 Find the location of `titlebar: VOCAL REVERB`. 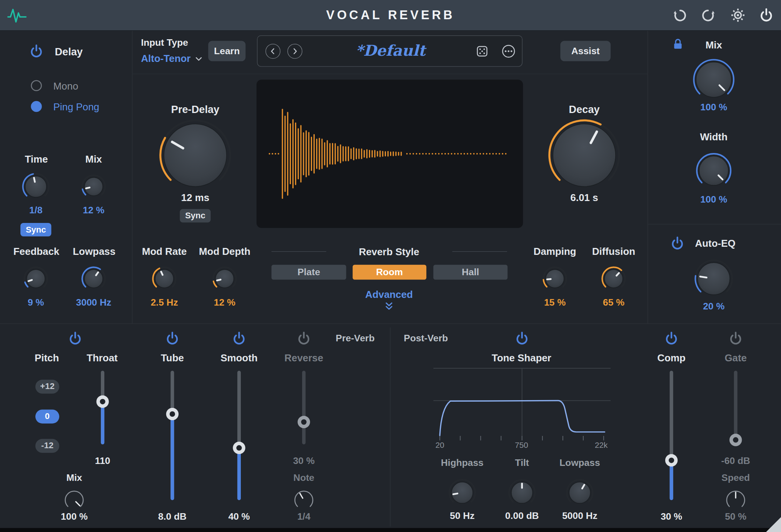

titlebar: VOCAL REVERB is located at coordinates (390, 15).